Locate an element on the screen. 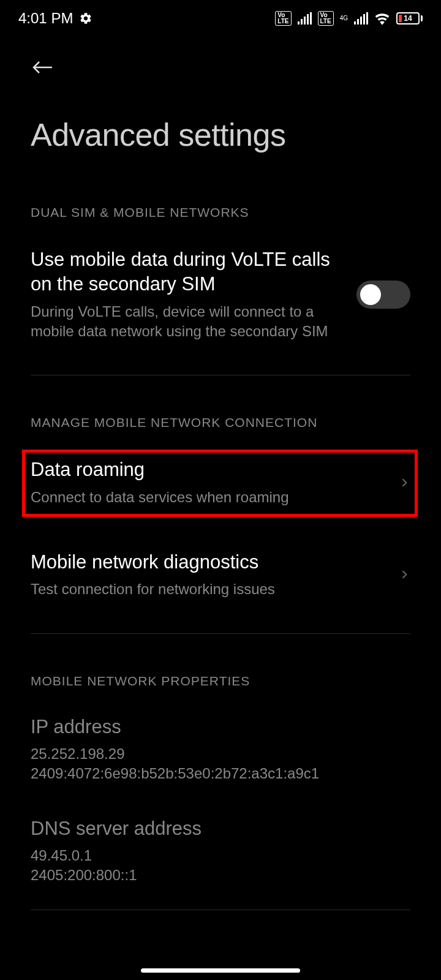 The width and height of the screenshot is (441, 980). status-time: 4:01 PM is located at coordinates (45, 18).